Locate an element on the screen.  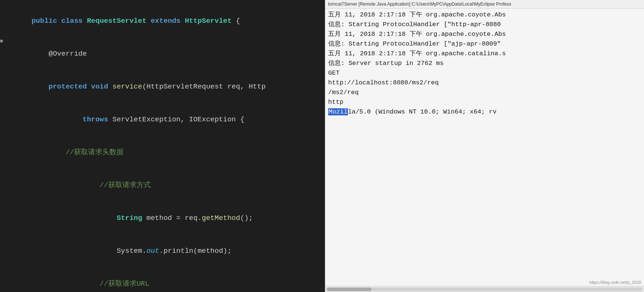
console-header: tomcat7Server [Remote Java Application] … is located at coordinates (485, 4).